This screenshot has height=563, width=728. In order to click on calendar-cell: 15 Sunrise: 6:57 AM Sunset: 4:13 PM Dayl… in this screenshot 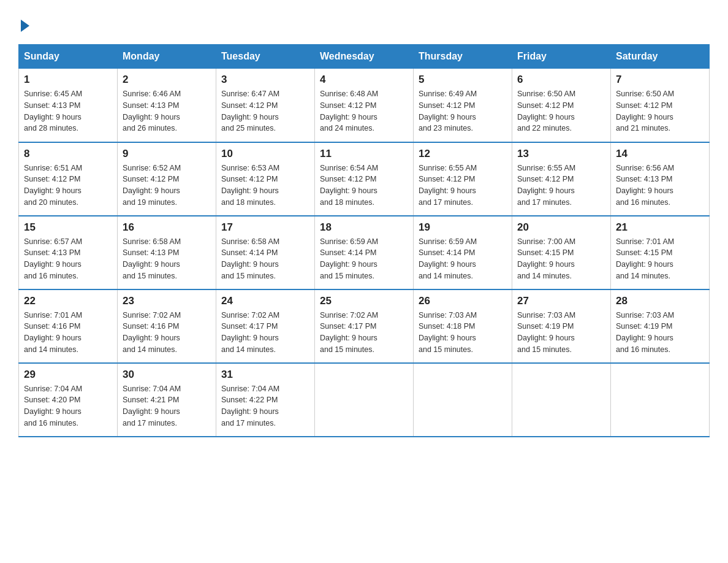, I will do `click(69, 253)`.